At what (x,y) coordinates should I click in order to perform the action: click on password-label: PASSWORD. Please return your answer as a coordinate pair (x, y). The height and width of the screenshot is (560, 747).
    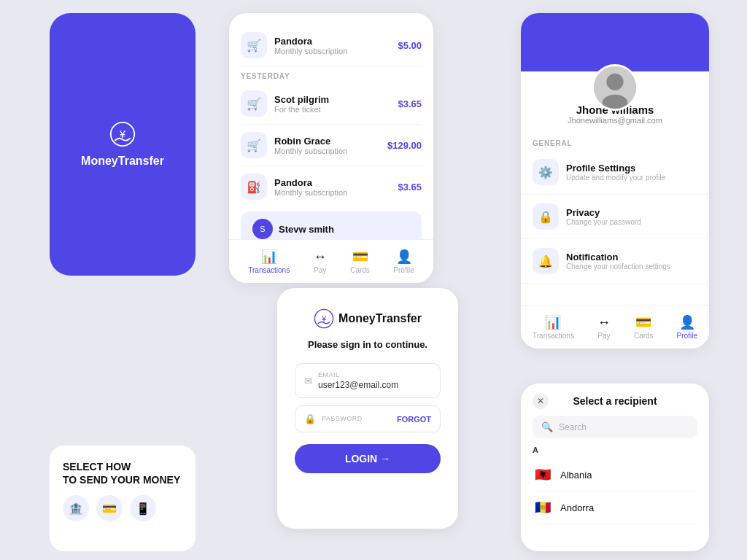
    Looking at the image, I should click on (356, 419).